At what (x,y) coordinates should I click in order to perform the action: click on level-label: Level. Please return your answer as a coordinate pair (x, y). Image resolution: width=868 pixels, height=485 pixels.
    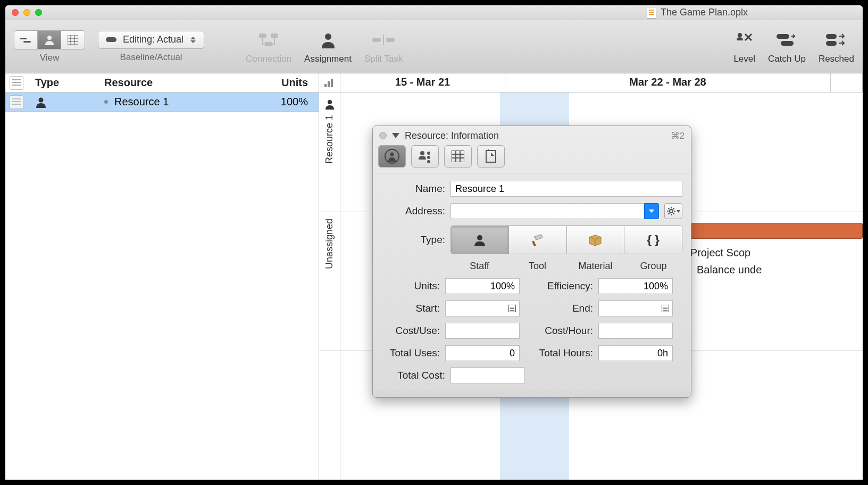
    Looking at the image, I should click on (745, 59).